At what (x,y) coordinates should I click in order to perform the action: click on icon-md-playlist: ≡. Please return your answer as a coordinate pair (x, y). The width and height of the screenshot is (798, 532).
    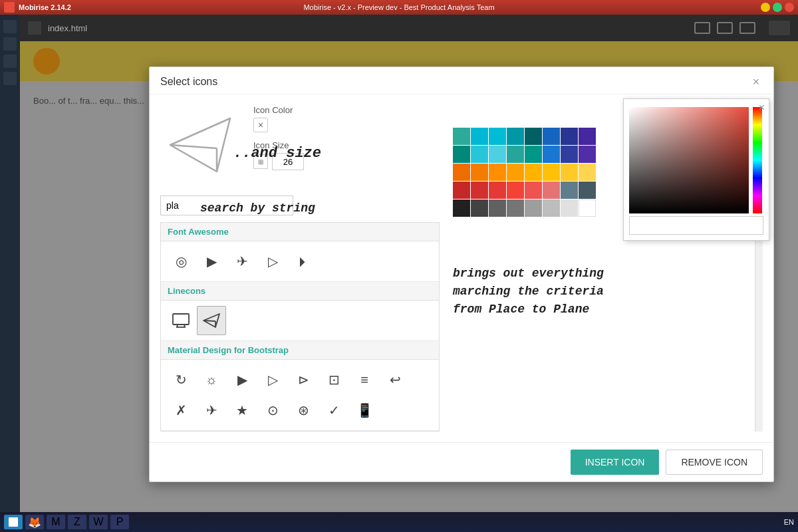
    Looking at the image, I should click on (364, 380).